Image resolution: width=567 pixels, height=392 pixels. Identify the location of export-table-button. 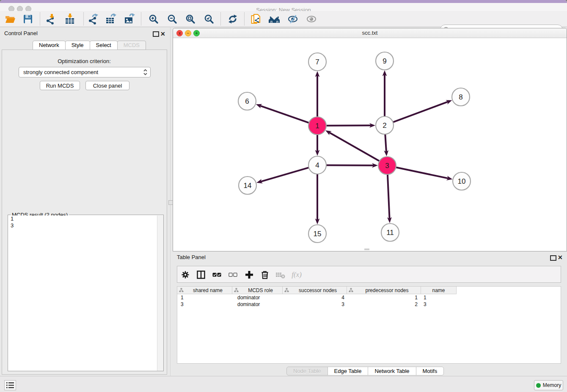
(111, 19).